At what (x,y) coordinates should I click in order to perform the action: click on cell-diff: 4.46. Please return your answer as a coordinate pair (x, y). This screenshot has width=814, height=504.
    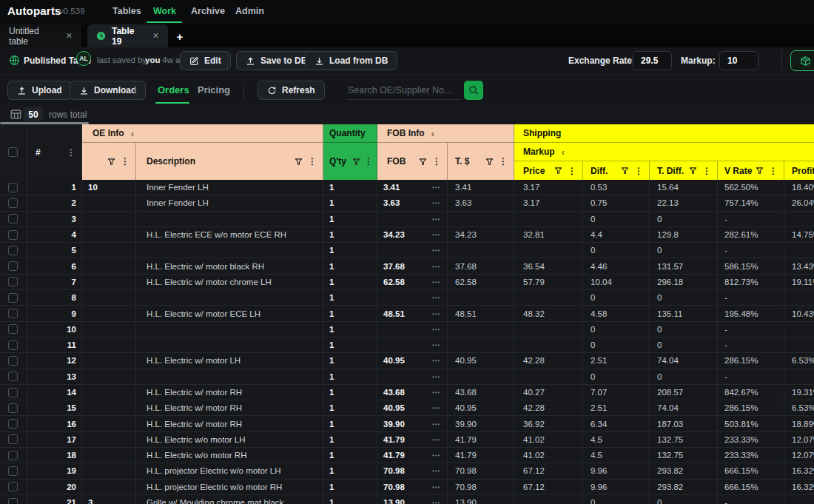
    Looking at the image, I should click on (616, 266).